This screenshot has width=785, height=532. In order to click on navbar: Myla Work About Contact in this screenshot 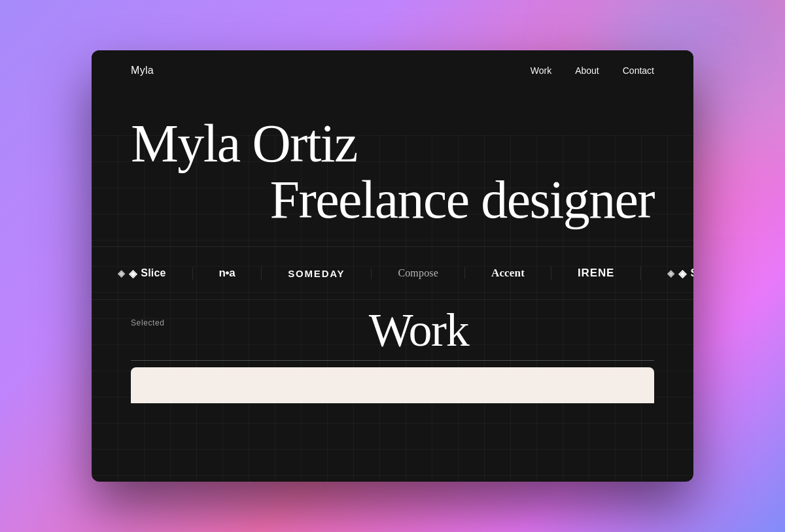, I will do `click(392, 71)`.